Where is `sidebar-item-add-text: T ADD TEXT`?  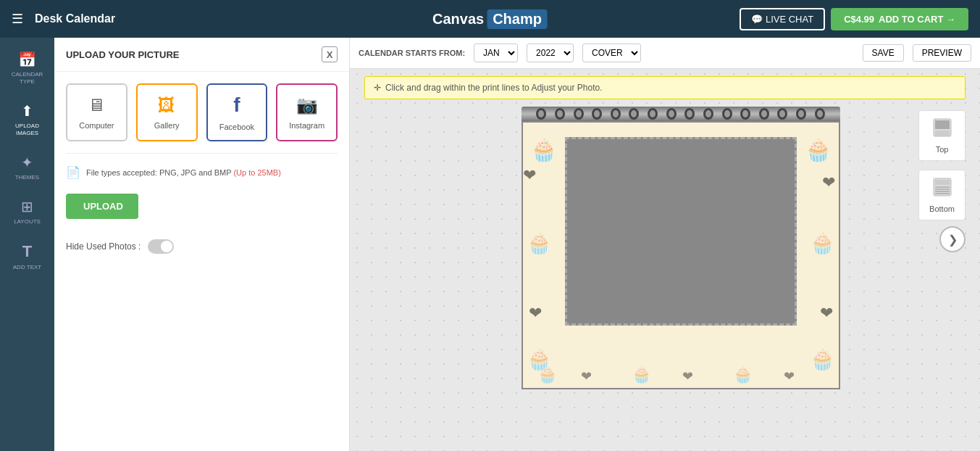 sidebar-item-add-text: T ADD TEXT is located at coordinates (28, 257).